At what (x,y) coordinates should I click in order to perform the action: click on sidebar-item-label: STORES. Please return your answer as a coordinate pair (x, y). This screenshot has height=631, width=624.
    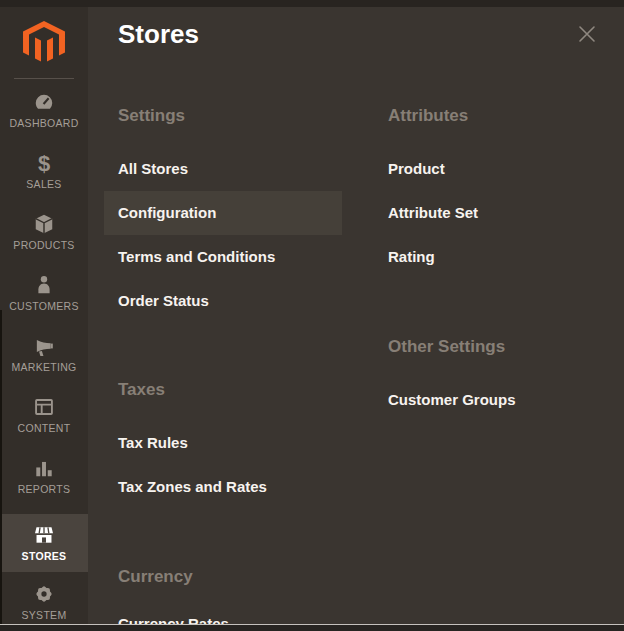
    Looking at the image, I should click on (44, 556).